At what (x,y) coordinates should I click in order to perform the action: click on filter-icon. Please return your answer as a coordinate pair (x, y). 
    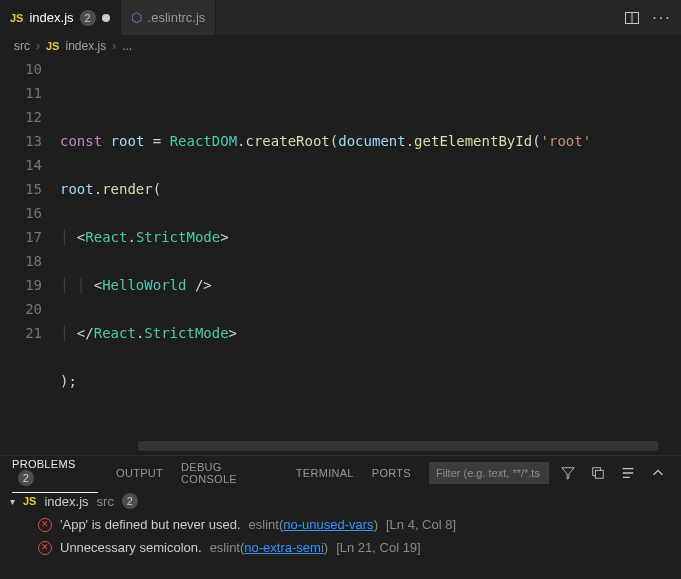
    Looking at the image, I should click on (568, 473).